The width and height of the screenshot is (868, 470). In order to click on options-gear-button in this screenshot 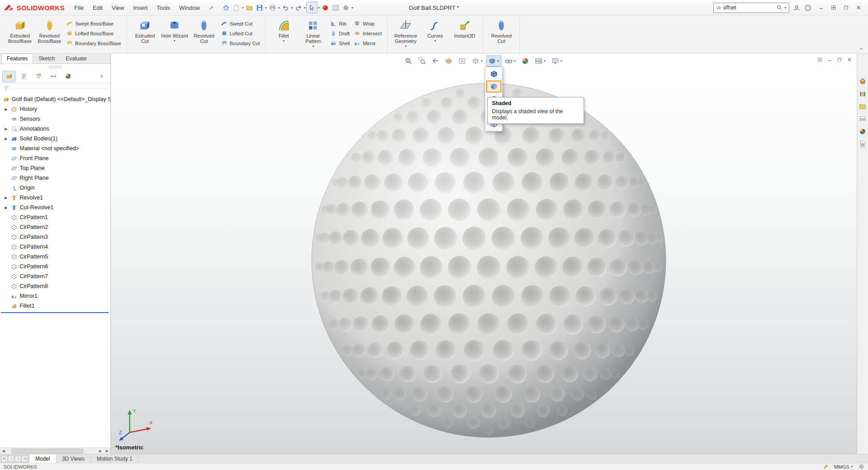, I will do `click(346, 8)`.